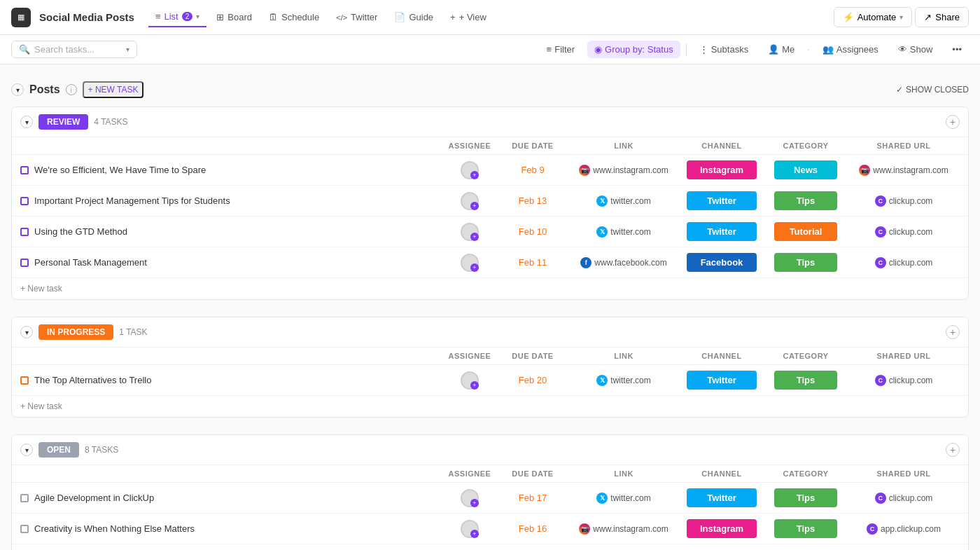  I want to click on open-collapse-icon: ▾, so click(27, 450).